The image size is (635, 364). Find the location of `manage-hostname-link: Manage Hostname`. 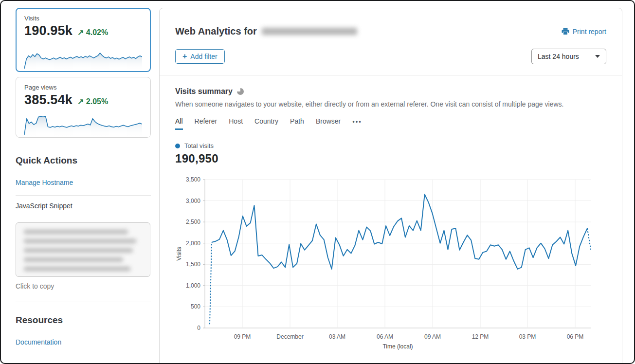

manage-hostname-link: Manage Hostname is located at coordinates (44, 182).